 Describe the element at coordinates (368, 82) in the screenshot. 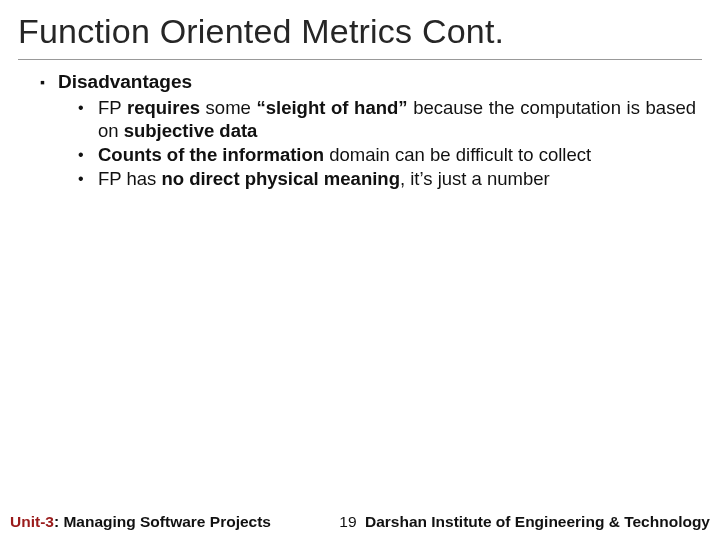

I see `list-item: ▪ Disadvantages` at that location.